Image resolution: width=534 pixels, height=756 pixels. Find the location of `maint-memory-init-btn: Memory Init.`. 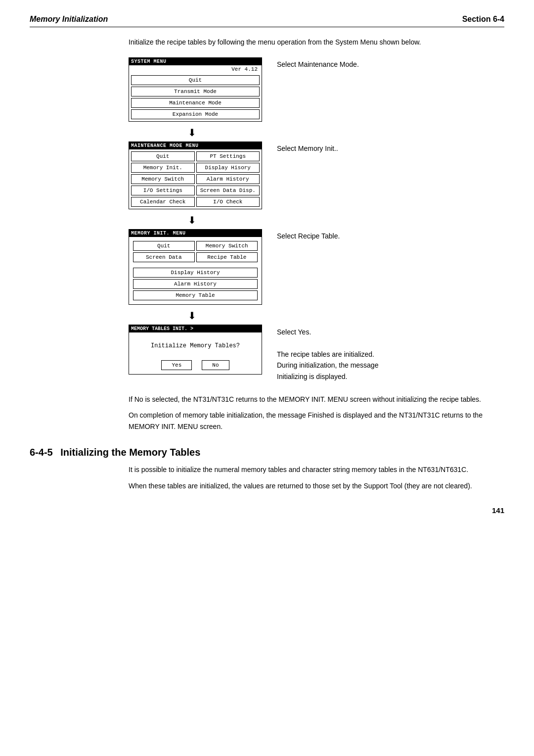

maint-memory-init-btn: Memory Init. is located at coordinates (163, 168).